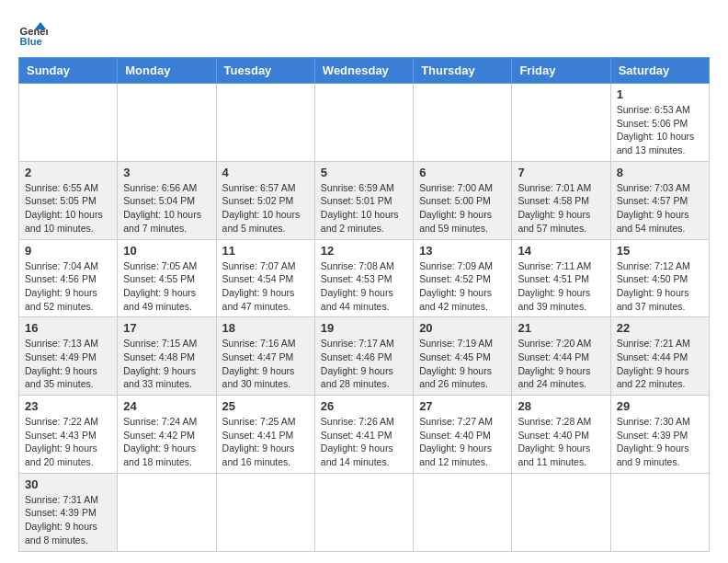  Describe the element at coordinates (364, 434) in the screenshot. I see `calendar-week-5: 23Sunrise: 7:22 AM Sunset: 4:43 PM Dayli…` at that location.